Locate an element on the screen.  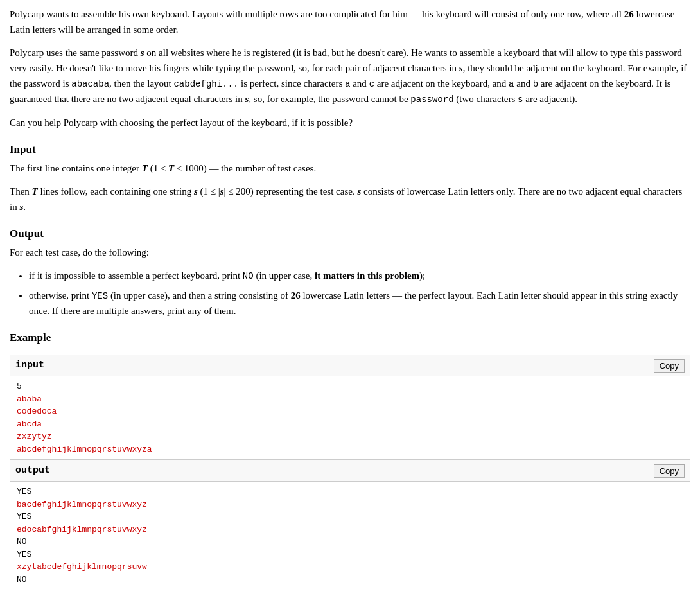
input-desc-1: The first line contains one integer T (1… is located at coordinates (350, 168).